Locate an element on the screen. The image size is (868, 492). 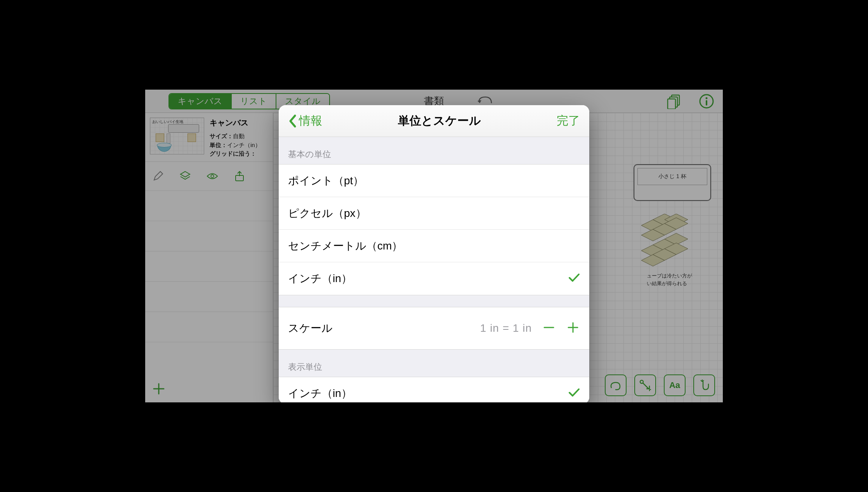
unit-option-label: ピクセル（px） is located at coordinates (327, 213).